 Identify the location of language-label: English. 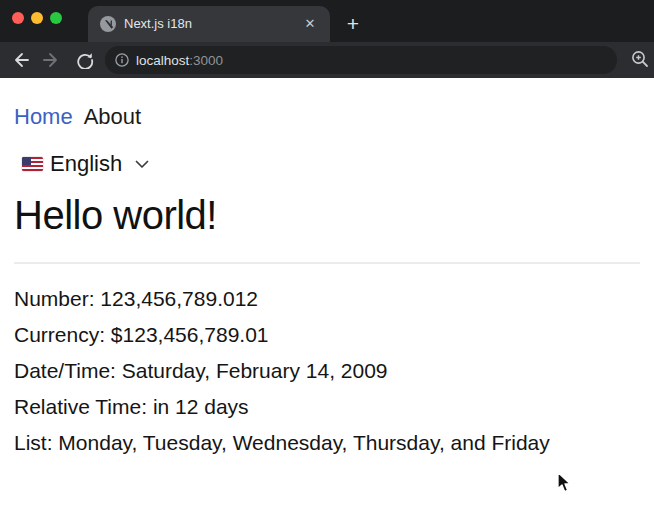
(86, 164).